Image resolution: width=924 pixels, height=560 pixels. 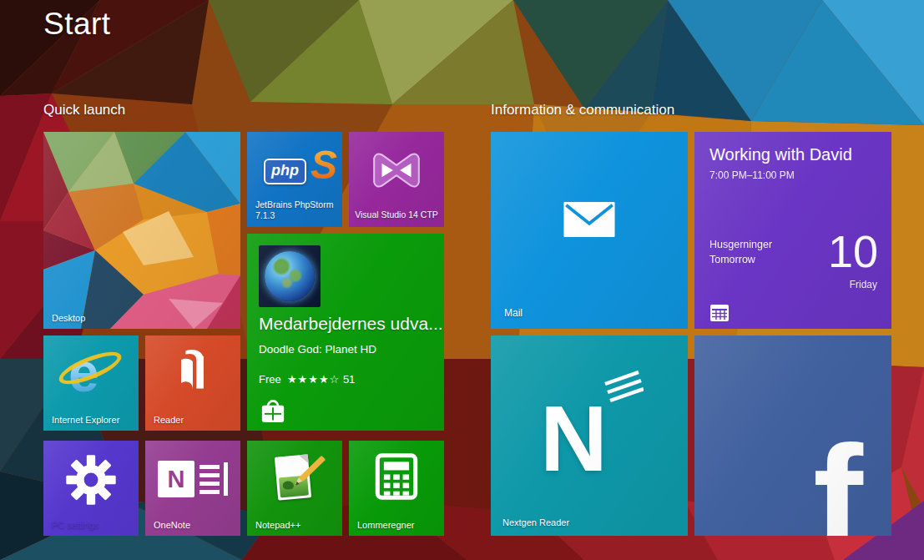 I want to click on tile-label-internet-explorer: Internet Explorer, so click(x=85, y=420).